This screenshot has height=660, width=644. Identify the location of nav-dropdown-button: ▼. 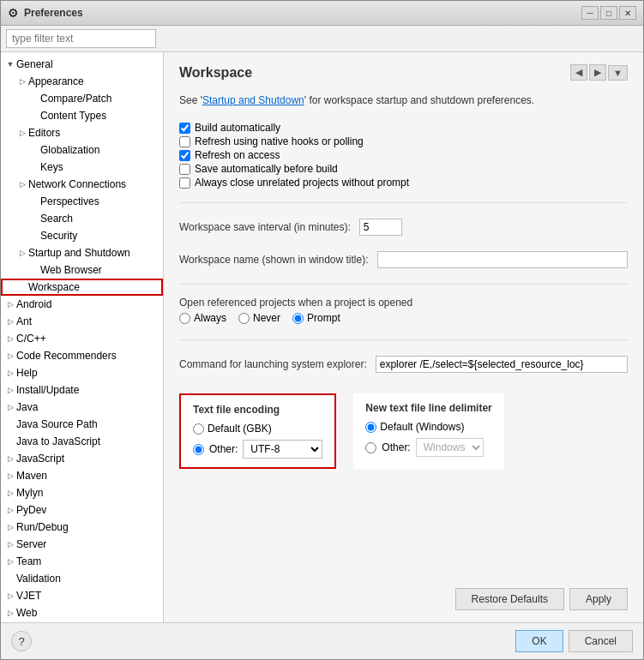
(617, 73).